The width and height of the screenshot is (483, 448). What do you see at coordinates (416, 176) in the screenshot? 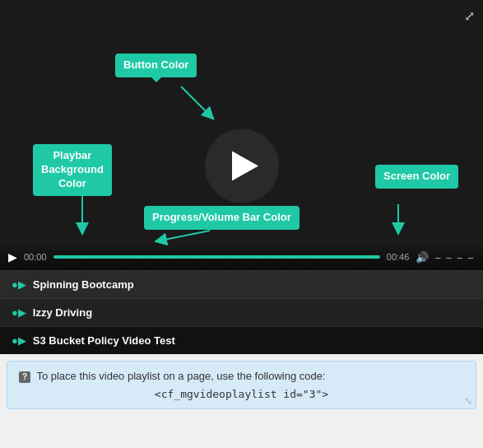
I see `tooltip-screen-color: Screen Color` at bounding box center [416, 176].